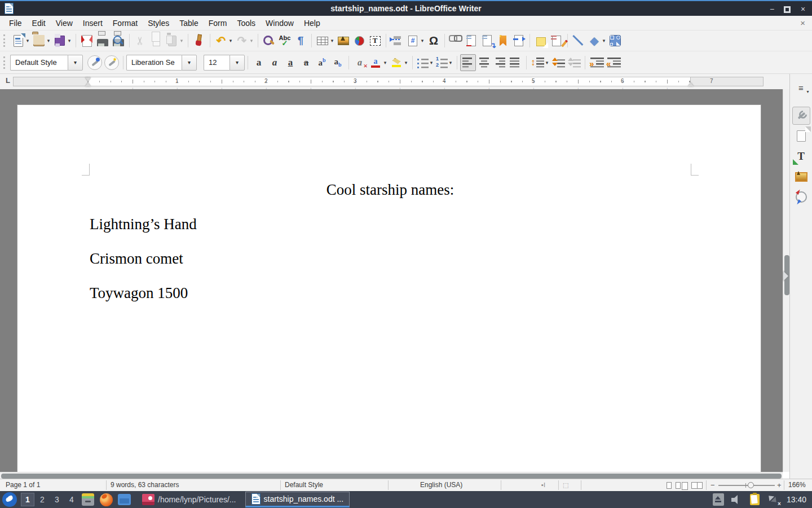 The image size is (812, 508). I want to click on menu-edit: Edit, so click(39, 23).